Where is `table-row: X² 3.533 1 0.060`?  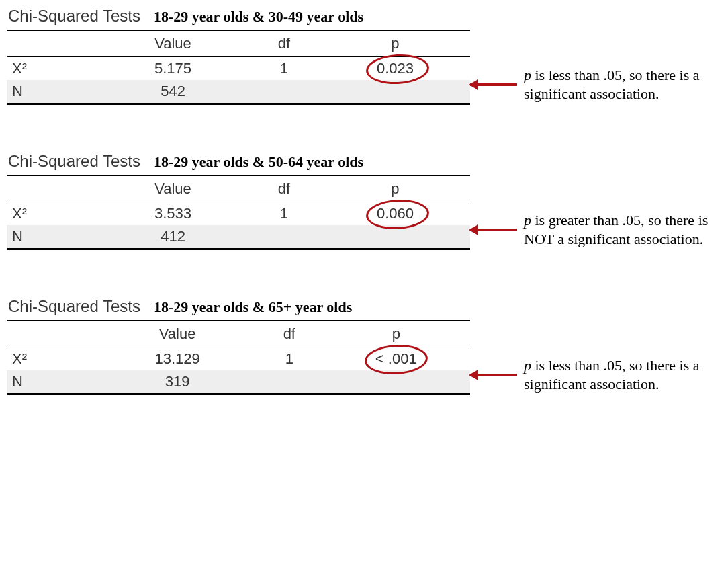 table-row: X² 3.533 1 0.060 is located at coordinates (238, 214).